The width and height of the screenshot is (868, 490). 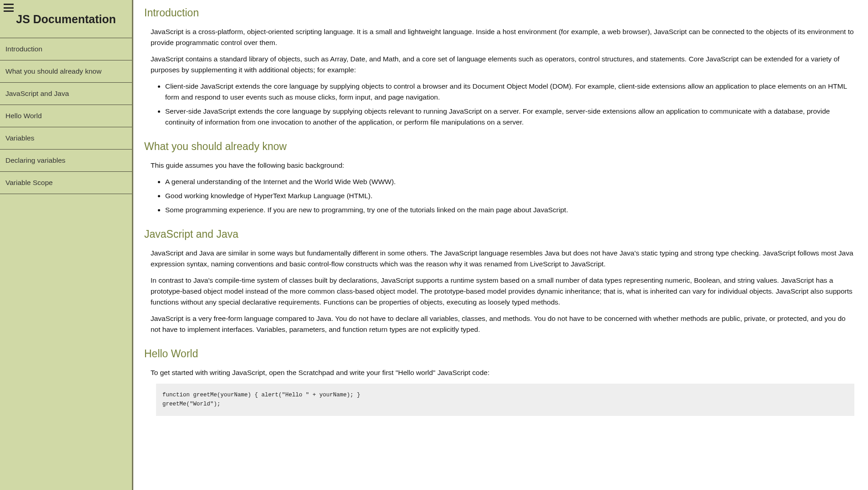 I want to click on section-header: Hello World, so click(x=500, y=354).